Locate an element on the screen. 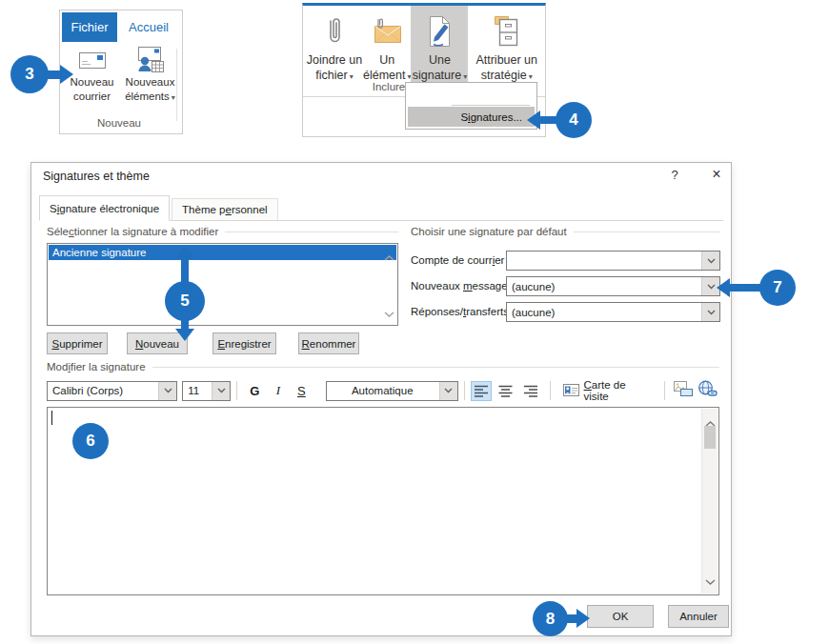 The image size is (829, 644). font-color-combo: Automatique is located at coordinates (393, 391).